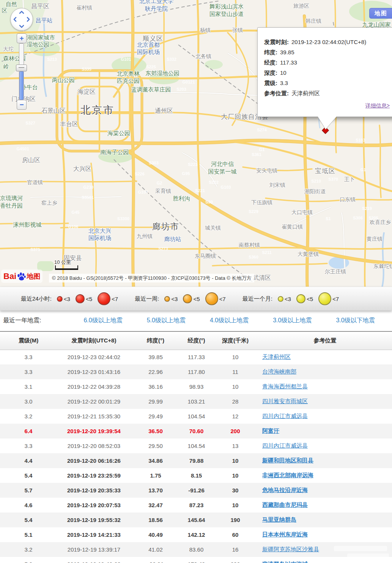 This screenshot has width=392, height=563. Describe the element at coordinates (87, 69) in the screenshot. I see `road-shield-label: S335` at that location.